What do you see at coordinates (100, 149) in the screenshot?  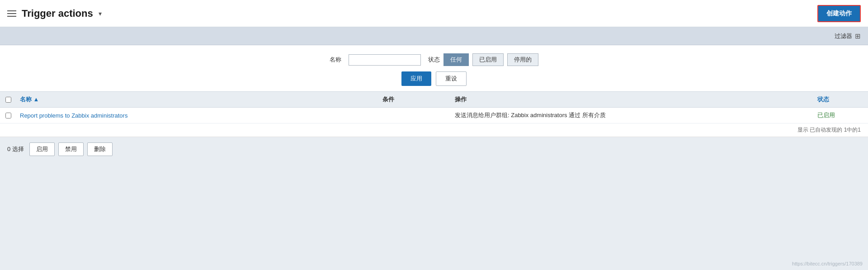 I see `delete-button: 删除` at bounding box center [100, 149].